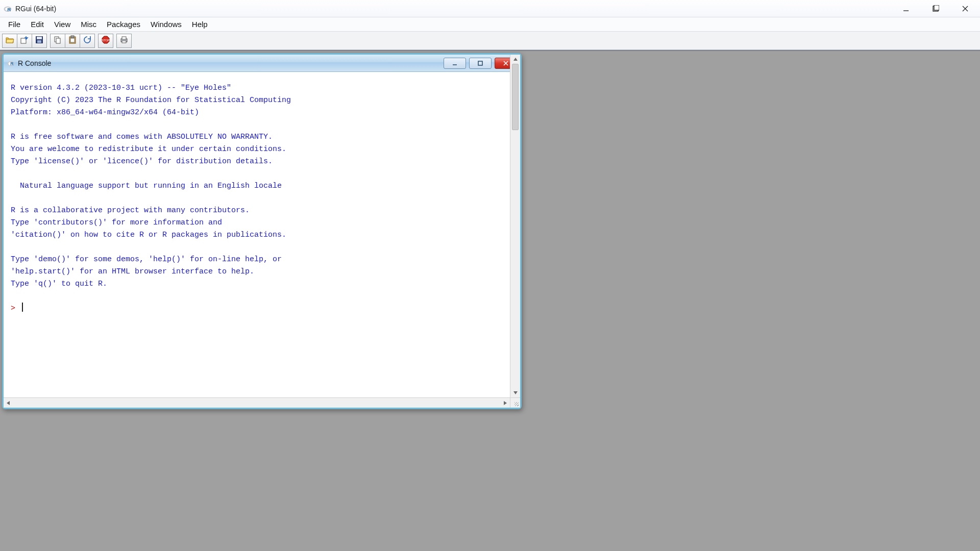 This screenshot has height=551, width=980. Describe the element at coordinates (259, 186) in the screenshot. I see `console-line: Natural language support but running in …` at that location.